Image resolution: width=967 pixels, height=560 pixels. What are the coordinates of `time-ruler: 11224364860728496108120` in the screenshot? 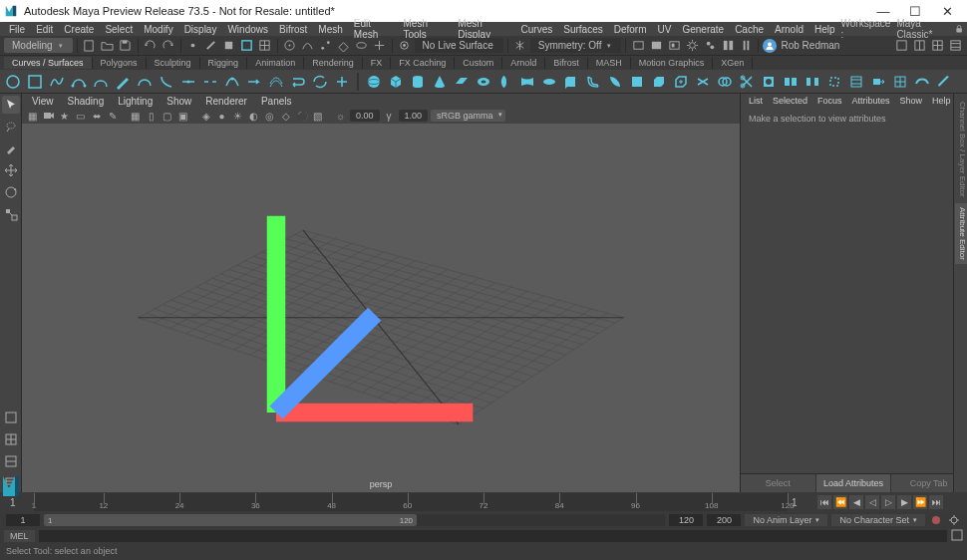 It's located at (411, 502).